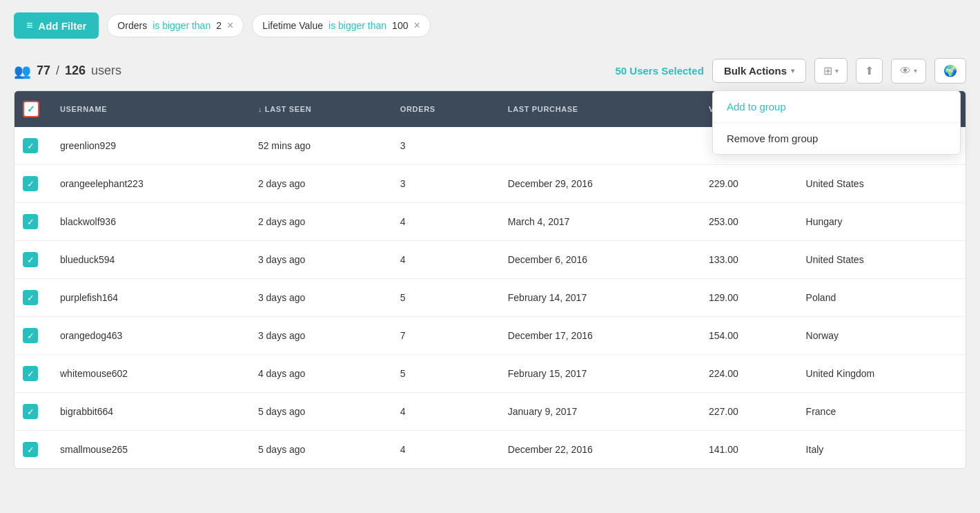 This screenshot has width=980, height=513. I want to click on row-username: blueduck594, so click(148, 260).